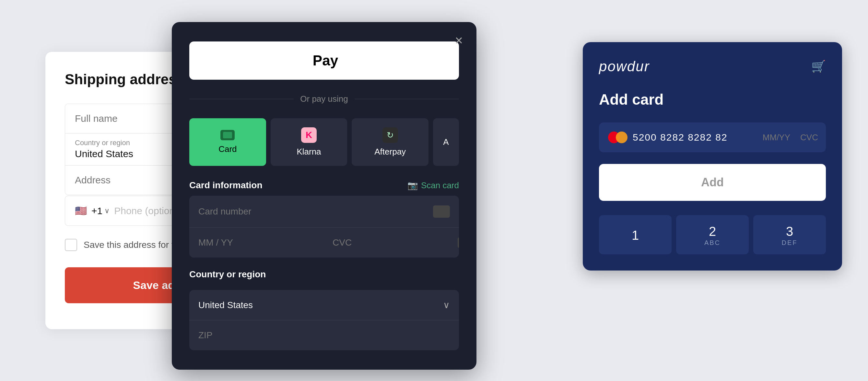  I want to click on divider-right, so click(407, 99).